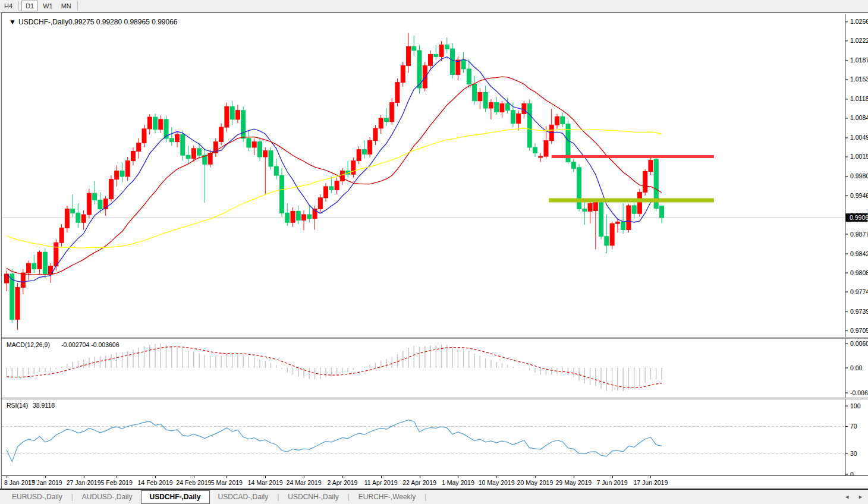 This screenshot has width=868, height=504. Describe the element at coordinates (854, 453) in the screenshot. I see `rsi-axis-label: 30` at that location.